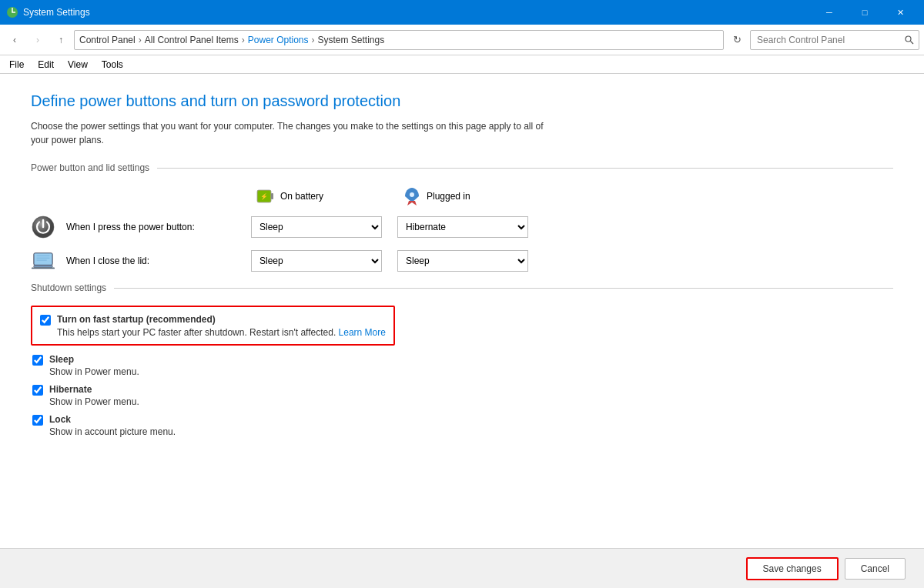 The height and width of the screenshot is (588, 924). Describe the element at coordinates (45, 320) in the screenshot. I see `fast-startup-checkbox` at that location.